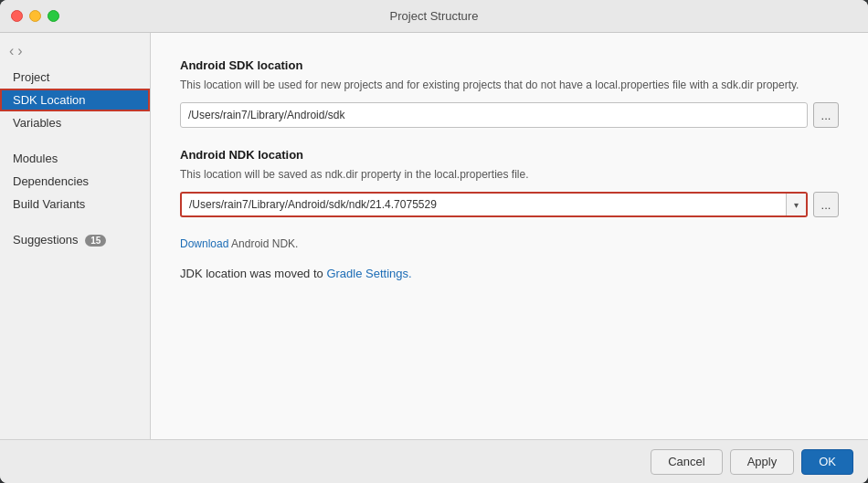 This screenshot has width=868, height=483. I want to click on jdk-note: JDK location was moved to Gradle Setting…, so click(510, 274).